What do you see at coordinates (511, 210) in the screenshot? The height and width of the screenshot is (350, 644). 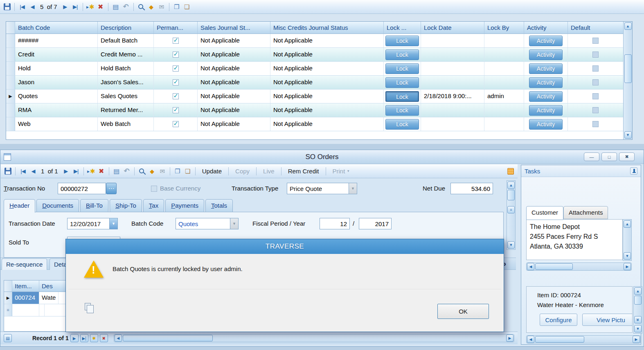 I see `splitter-grip-icon: ≡` at bounding box center [511, 210].